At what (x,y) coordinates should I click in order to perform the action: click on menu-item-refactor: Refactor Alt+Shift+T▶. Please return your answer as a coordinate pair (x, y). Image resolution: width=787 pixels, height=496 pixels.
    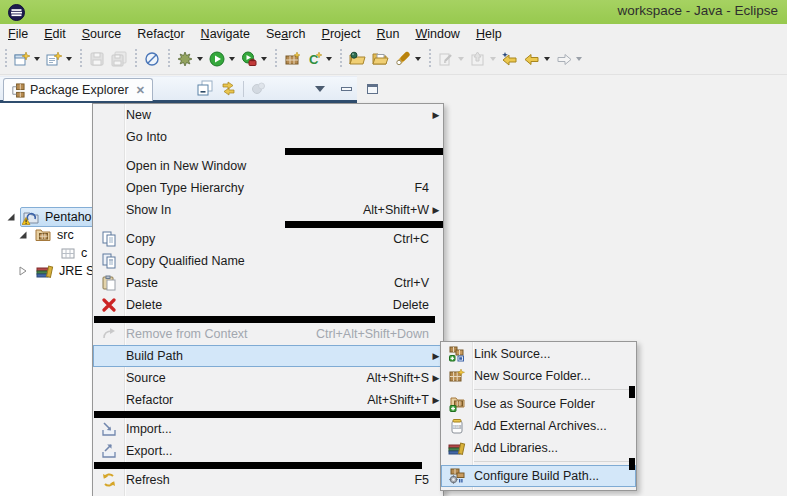
    Looking at the image, I should click on (268, 400).